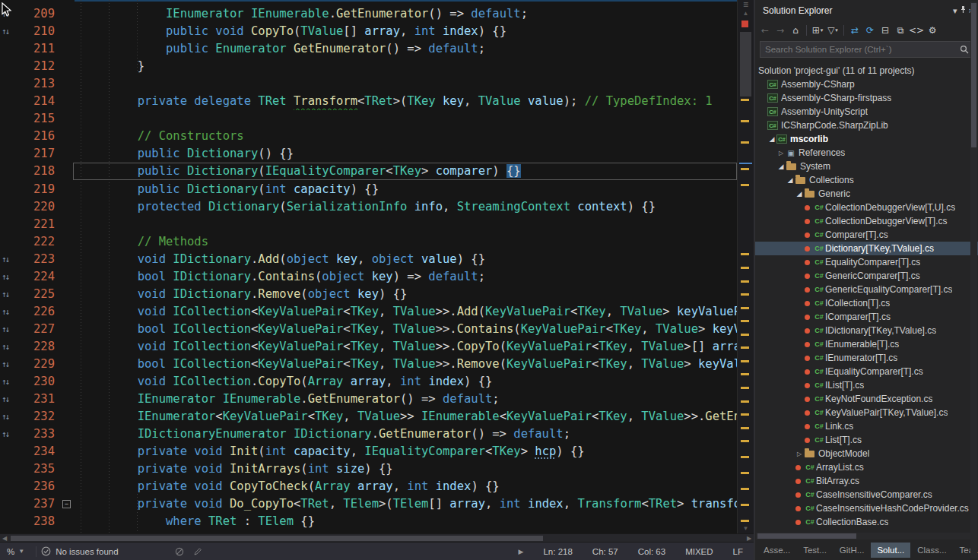  What do you see at coordinates (34, 14) in the screenshot?
I see `line-number: 209` at bounding box center [34, 14].